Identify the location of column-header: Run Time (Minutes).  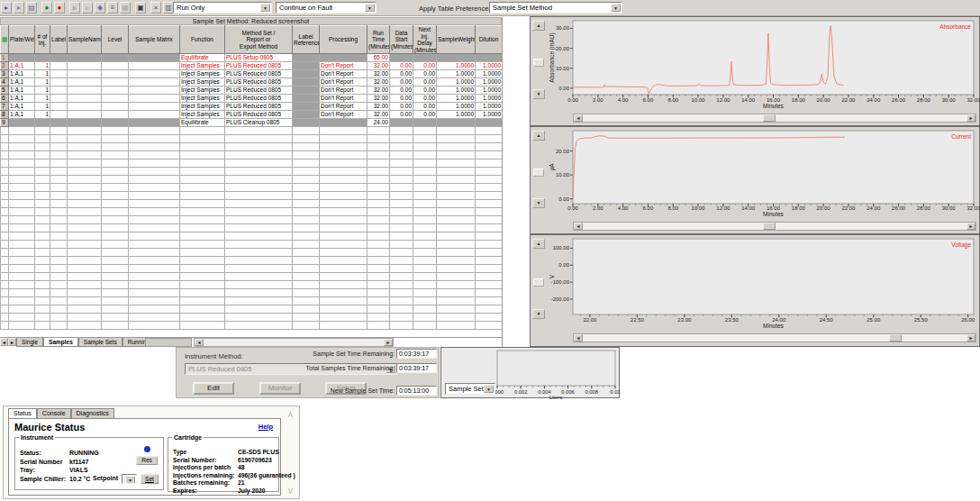
(378, 40).